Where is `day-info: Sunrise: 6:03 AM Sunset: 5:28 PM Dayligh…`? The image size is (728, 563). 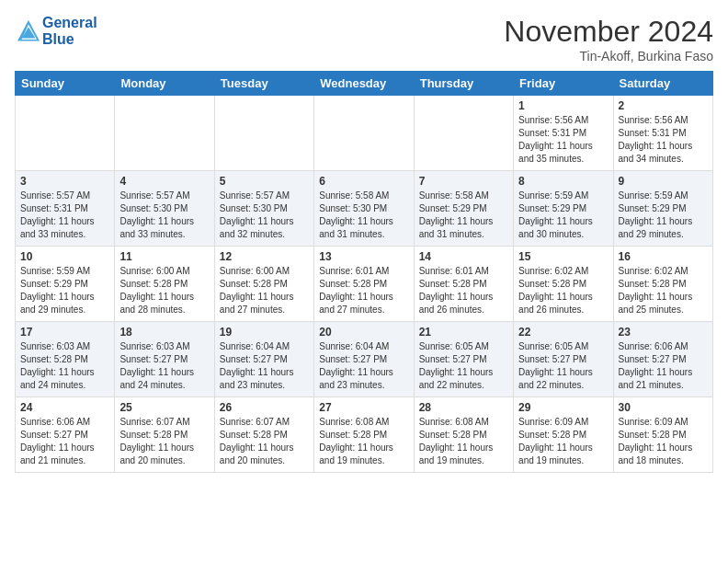
day-info: Sunrise: 6:03 AM Sunset: 5:28 PM Dayligh… is located at coordinates (64, 366).